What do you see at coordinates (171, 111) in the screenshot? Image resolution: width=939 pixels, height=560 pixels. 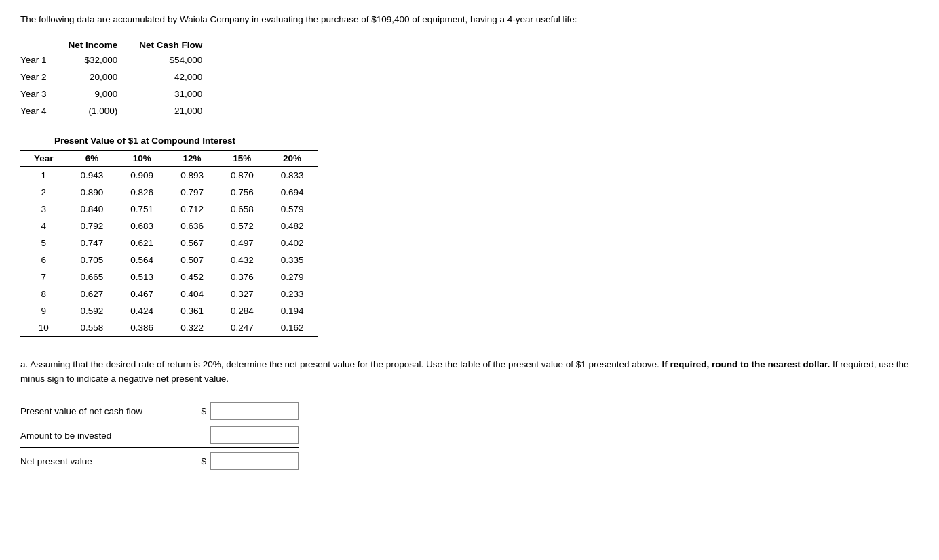 I see `income-net-cash-flow-4: 21,000` at bounding box center [171, 111].